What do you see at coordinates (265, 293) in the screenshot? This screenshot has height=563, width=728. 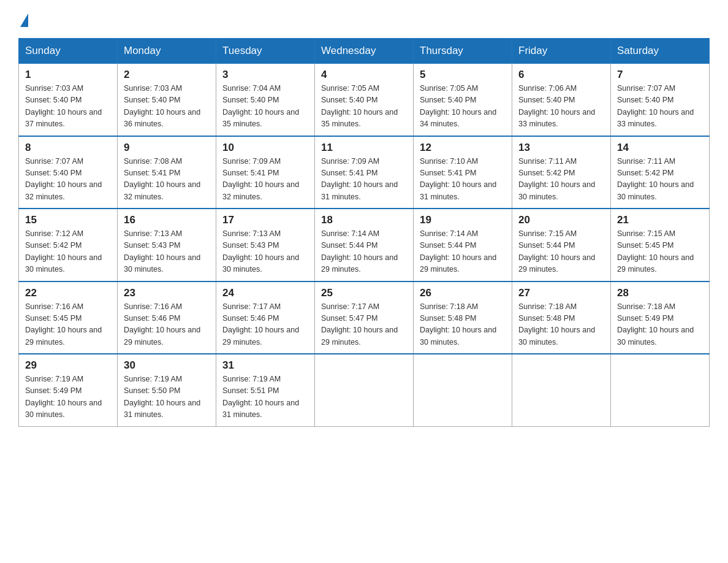 I see `day-number: 24` at bounding box center [265, 293].